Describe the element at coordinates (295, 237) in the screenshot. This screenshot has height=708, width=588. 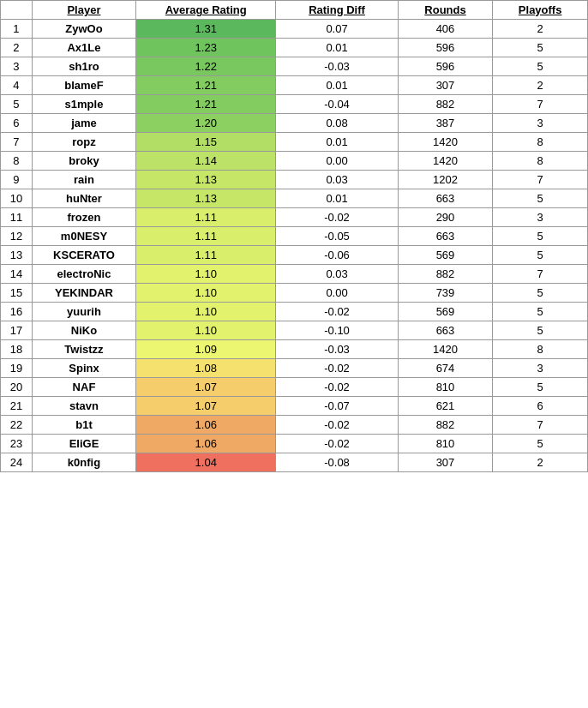
I see `table-row: 12m0NESY1.11-0.056635` at that location.